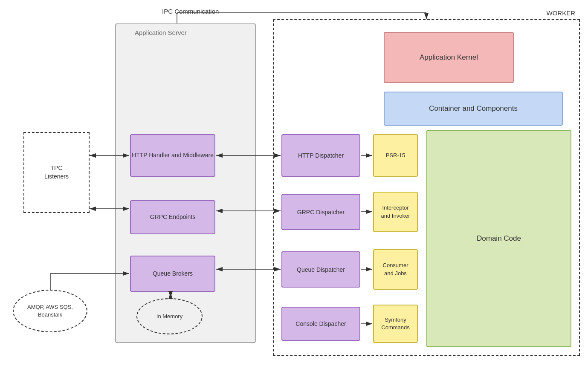  I want to click on ipc-label: IPC Communication, so click(190, 11).